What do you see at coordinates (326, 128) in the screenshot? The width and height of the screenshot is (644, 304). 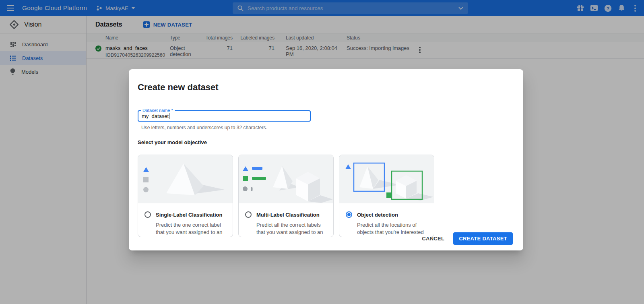 I see `dataset-name-helper: Use letters, numbers and underscores up …` at bounding box center [326, 128].